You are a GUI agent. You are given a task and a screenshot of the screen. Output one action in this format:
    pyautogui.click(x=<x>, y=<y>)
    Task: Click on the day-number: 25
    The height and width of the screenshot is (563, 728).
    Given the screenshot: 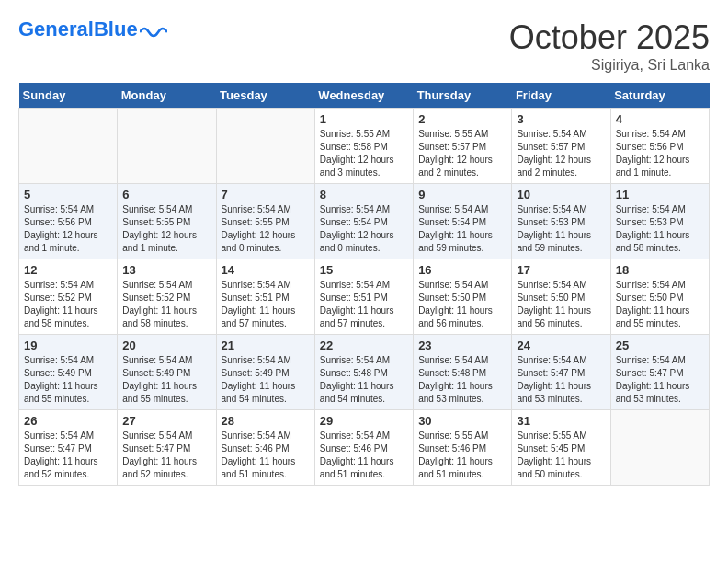 What is the action you would take?
    pyautogui.click(x=660, y=346)
    